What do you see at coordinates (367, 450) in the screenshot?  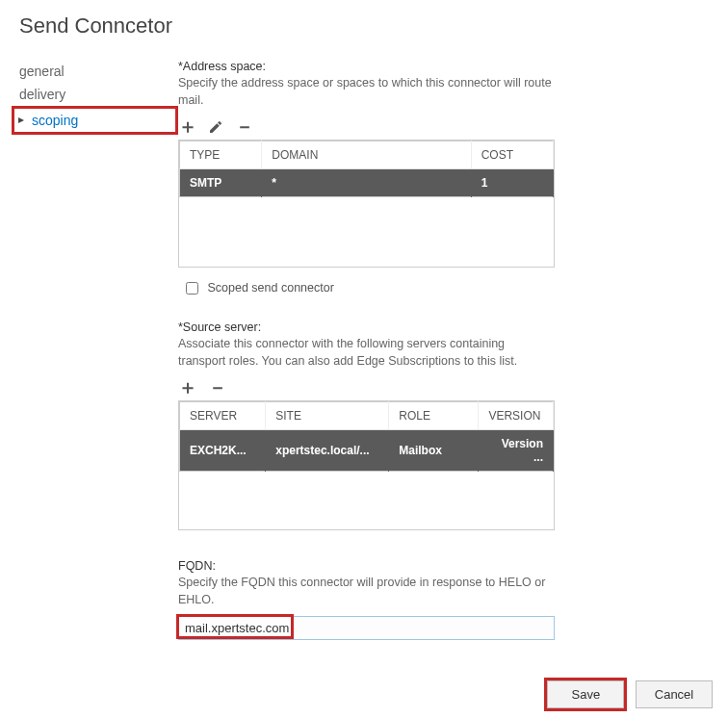 I see `table-row: EXCH2K... xpertstec.local/... Mailbox Ve…` at bounding box center [367, 450].